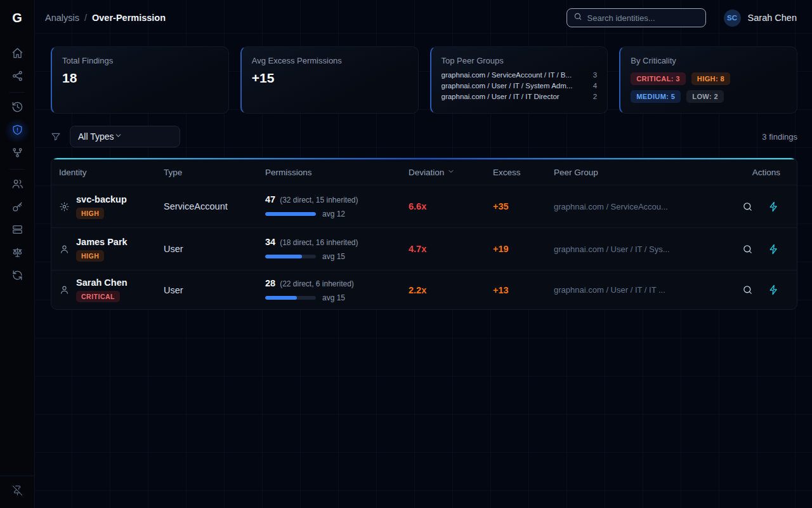  I want to click on breadcrumb-section: Analysis, so click(62, 18).